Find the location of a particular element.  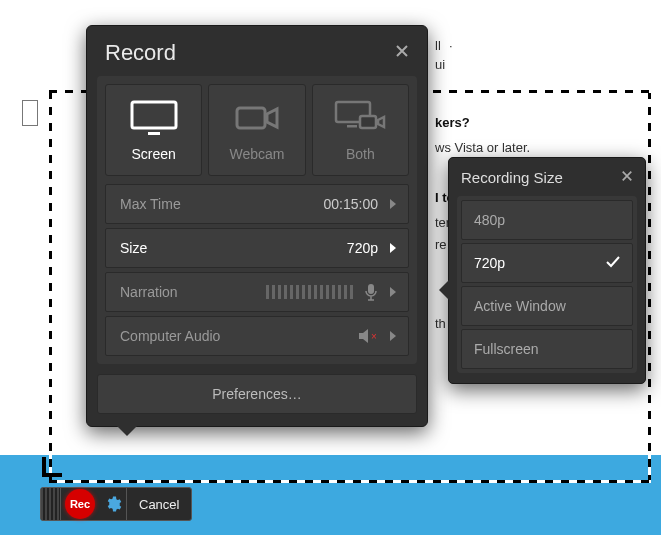

tab-label: Webcam is located at coordinates (258, 154).